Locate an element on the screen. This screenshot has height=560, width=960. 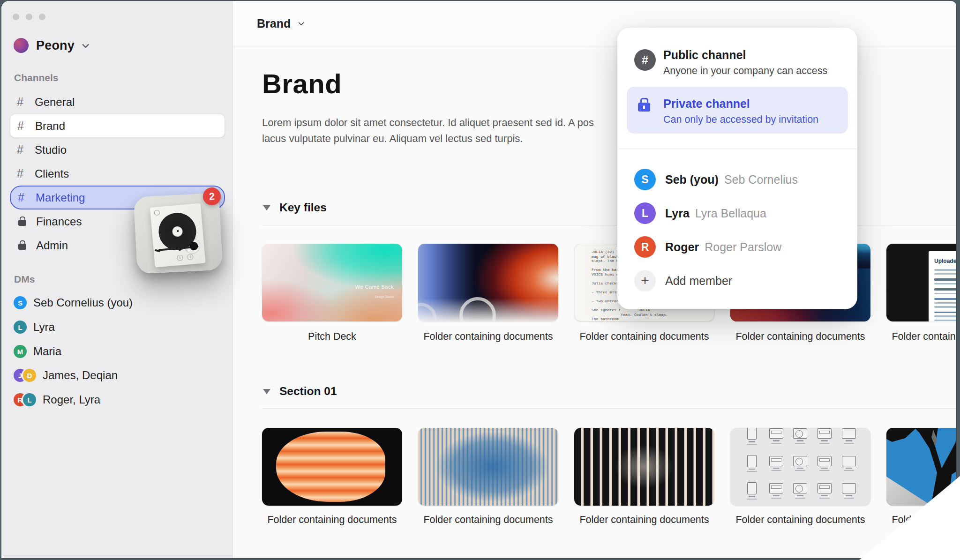
option-title: Public channel is located at coordinates (705, 55).